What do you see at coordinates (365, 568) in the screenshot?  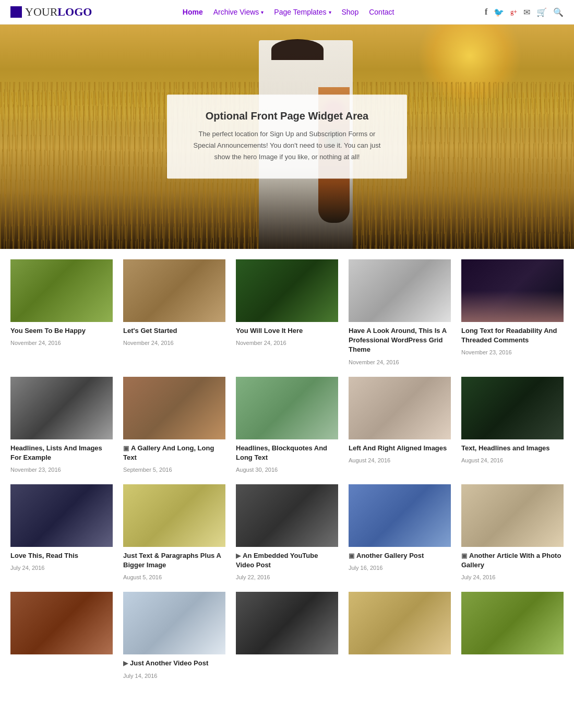 I see `post-date: July 16, 2016` at bounding box center [365, 568].